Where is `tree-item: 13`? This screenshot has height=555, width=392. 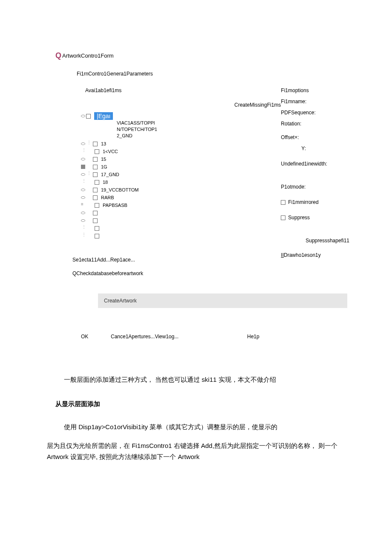 tree-item: 13 is located at coordinates (181, 144).